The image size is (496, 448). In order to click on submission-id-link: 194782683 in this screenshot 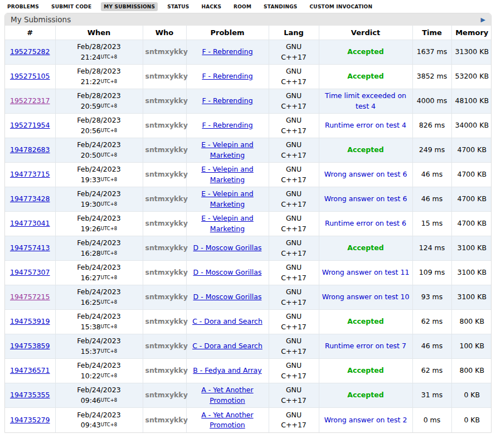, I will do `click(30, 149)`.